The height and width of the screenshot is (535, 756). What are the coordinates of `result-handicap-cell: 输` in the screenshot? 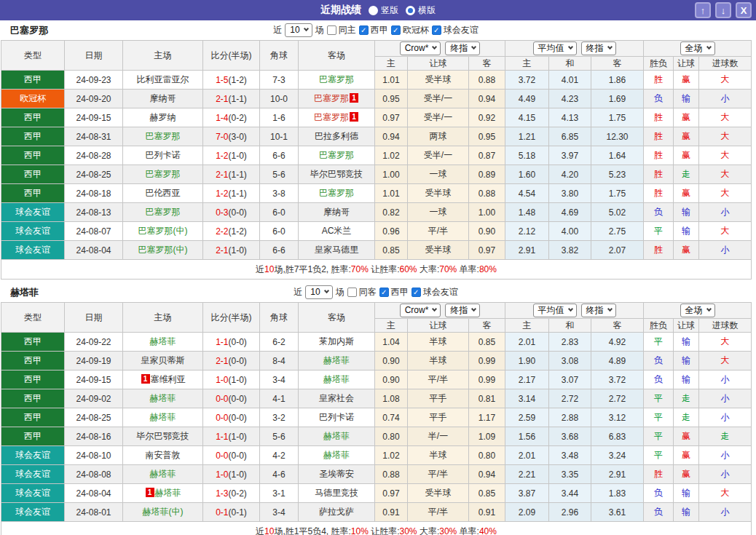 It's located at (686, 361).